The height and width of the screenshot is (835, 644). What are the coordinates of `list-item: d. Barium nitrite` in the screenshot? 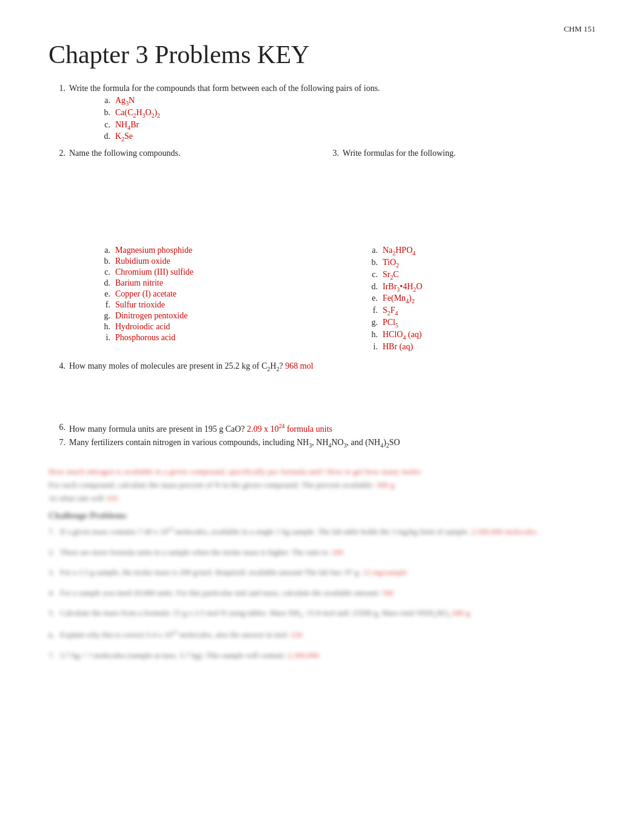 It's located at (212, 283).